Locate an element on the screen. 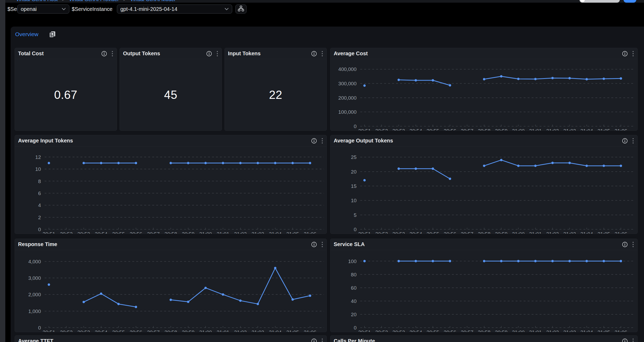 The height and width of the screenshot is (342, 644). svg-text: 4 is located at coordinates (39, 205).